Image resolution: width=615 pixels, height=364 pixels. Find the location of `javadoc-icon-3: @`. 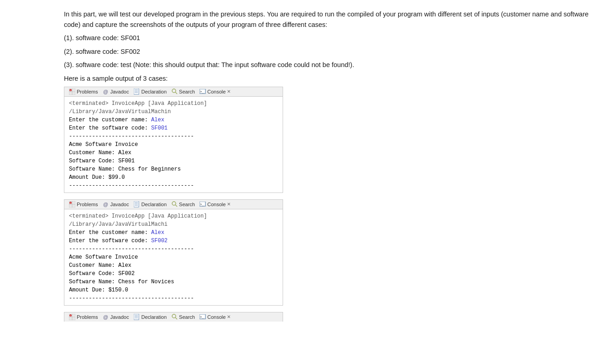

javadoc-icon-3: @ is located at coordinates (105, 317).